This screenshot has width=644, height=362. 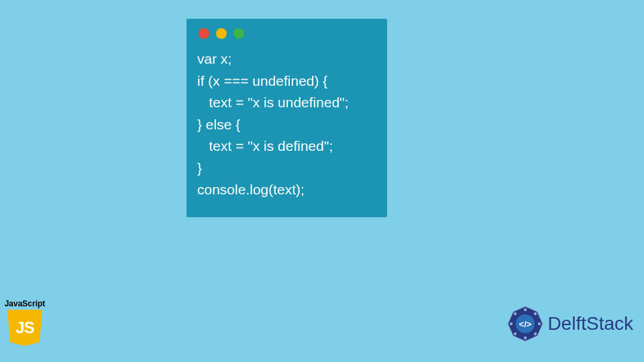 I want to click on window-controls, so click(x=287, y=34).